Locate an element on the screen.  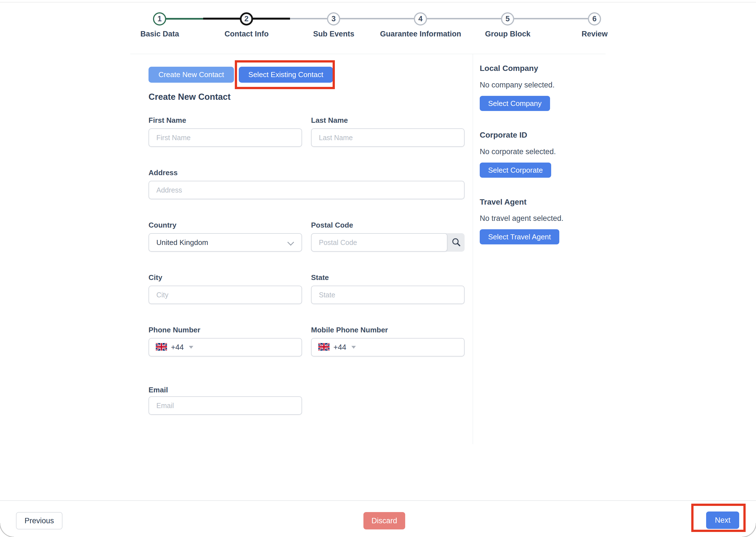
step-6-number: 6 is located at coordinates (594, 19).